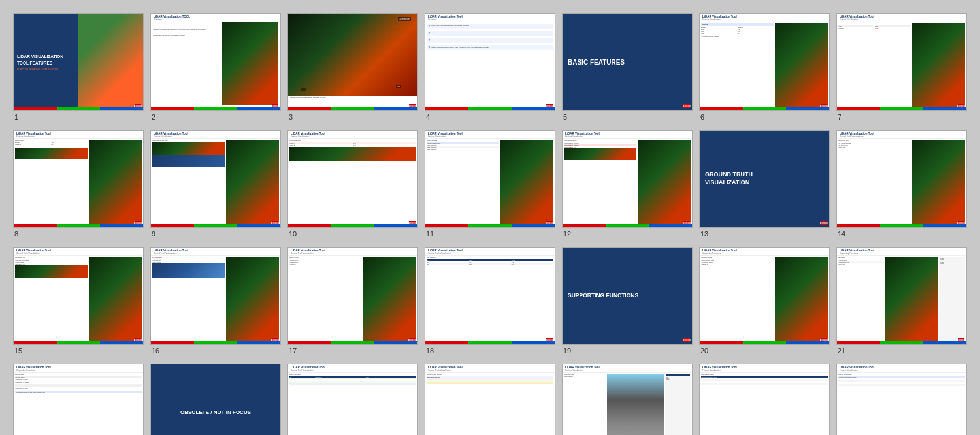  I want to click on slide1-title: LIDAR VISUALIZATION TOOL FEATURES, so click(46, 59).